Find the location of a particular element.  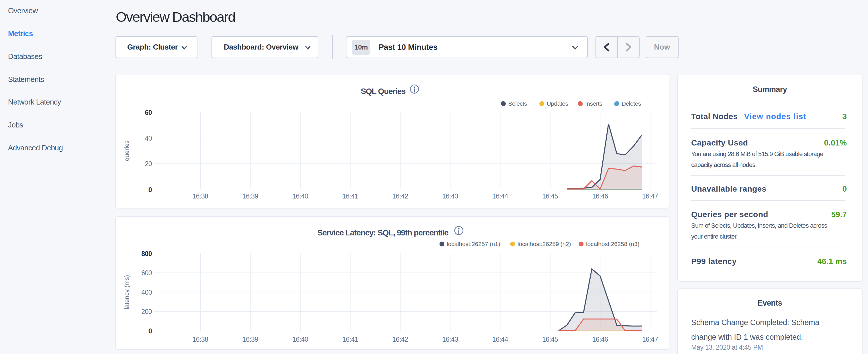

svg-text: 60 is located at coordinates (148, 112).